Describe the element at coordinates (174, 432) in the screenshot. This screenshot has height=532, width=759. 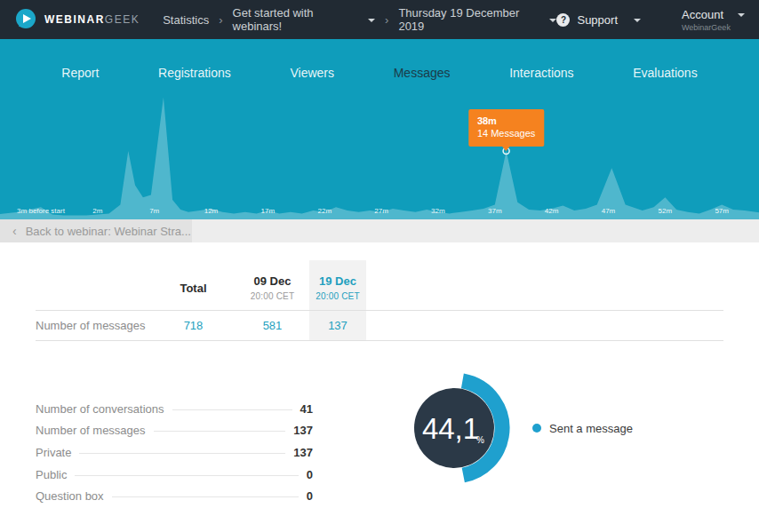
I see `list-item: Number of messages 137` at that location.